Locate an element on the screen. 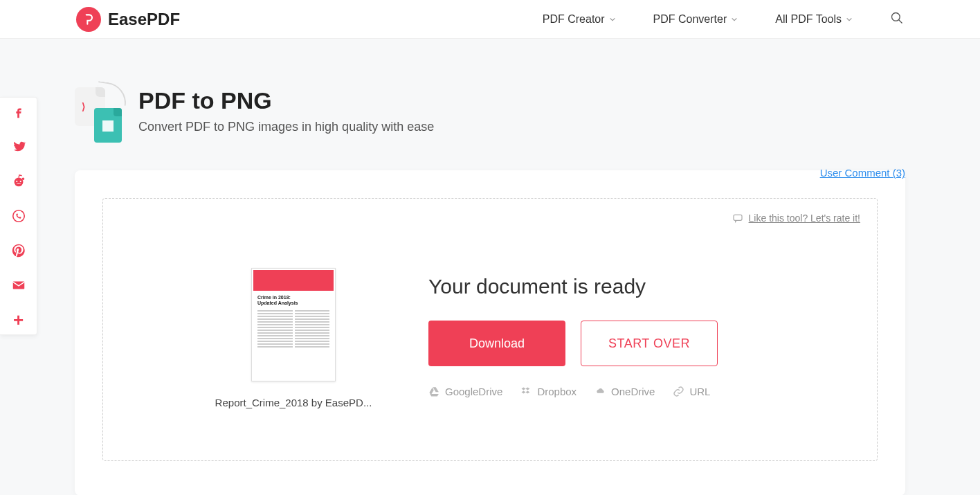 Image resolution: width=980 pixels, height=495 pixels. save-url: URL is located at coordinates (691, 392).